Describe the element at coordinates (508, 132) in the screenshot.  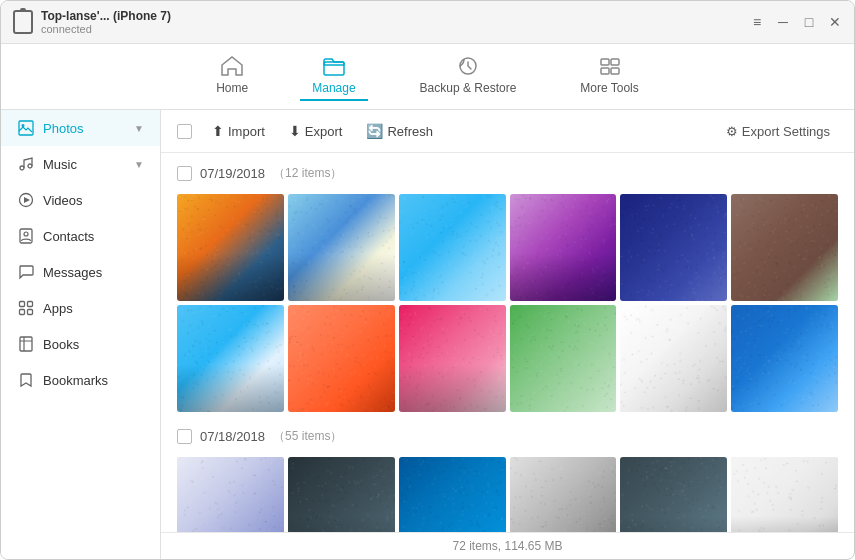
I see `toolbar: ⬆ Import ⬇ Export 🔄 Refresh ⚙ Export Set…` at that location.